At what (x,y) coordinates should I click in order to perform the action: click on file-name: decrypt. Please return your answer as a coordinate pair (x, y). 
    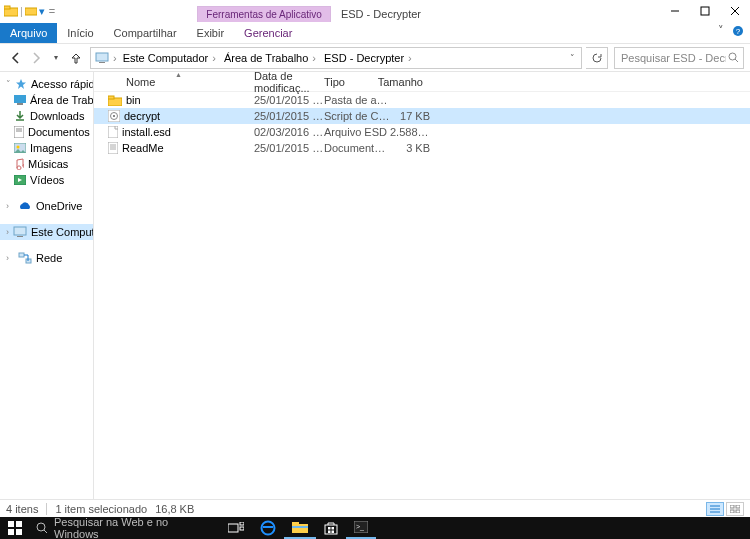
    Looking at the image, I should click on (142, 116).